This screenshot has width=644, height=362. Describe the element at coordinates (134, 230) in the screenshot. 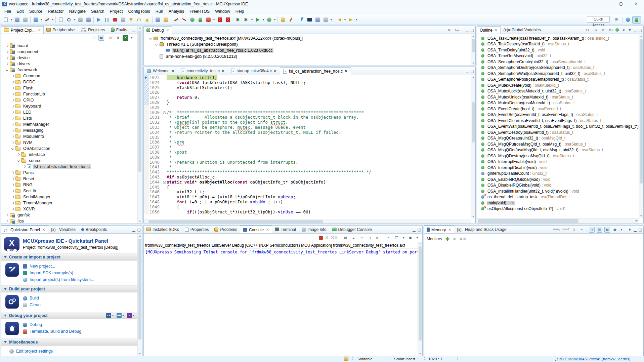

I see `qs-minimize-icon: ▁` at that location.